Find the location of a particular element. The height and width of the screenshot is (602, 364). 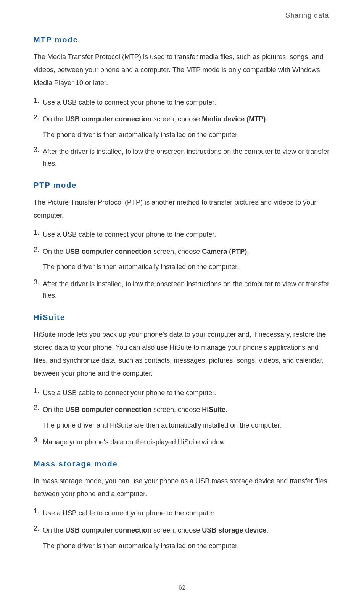

list-item: 3. Manage your phone's data on the displ… is located at coordinates (182, 442).